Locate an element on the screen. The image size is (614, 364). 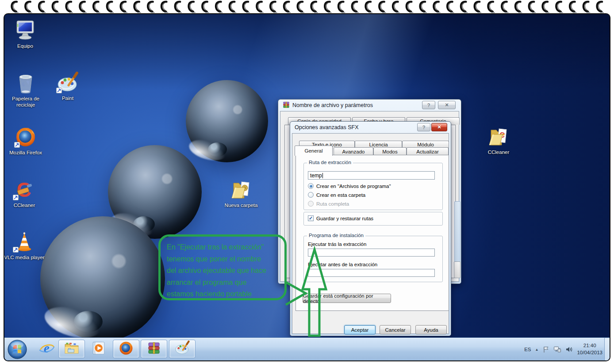
tab-modos: Modos is located at coordinates (390, 151).